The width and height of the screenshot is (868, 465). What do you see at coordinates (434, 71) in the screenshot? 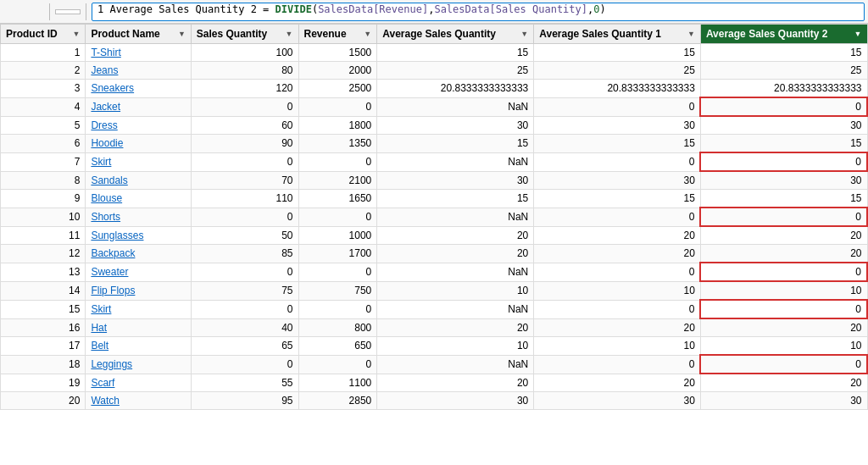
I see `table-row: 2Jeans802000252525` at bounding box center [434, 71].